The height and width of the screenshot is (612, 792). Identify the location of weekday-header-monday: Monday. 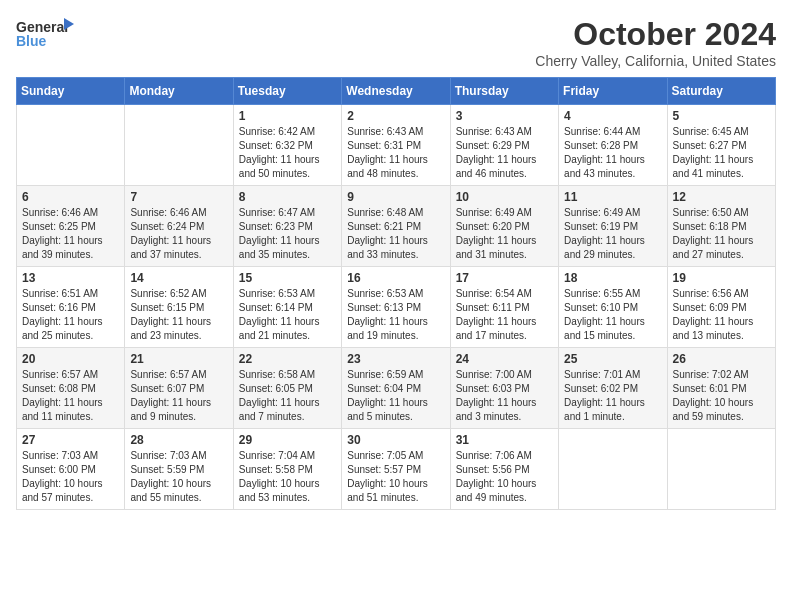
(179, 92).